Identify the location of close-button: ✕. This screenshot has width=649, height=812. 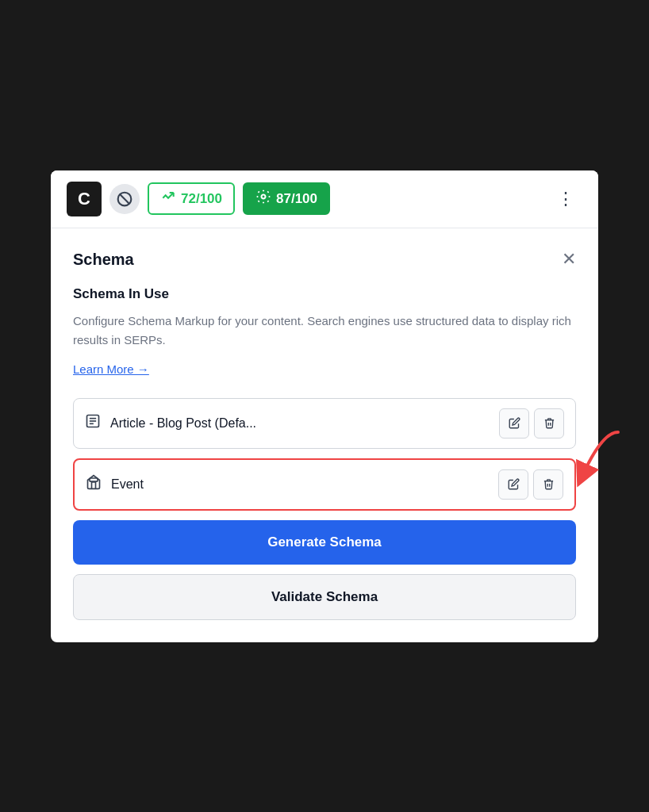
(569, 259).